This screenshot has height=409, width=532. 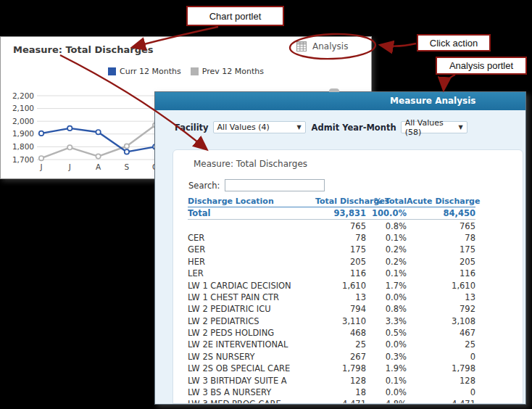 I want to click on column-discharge-location: Discharge Location, so click(x=252, y=202).